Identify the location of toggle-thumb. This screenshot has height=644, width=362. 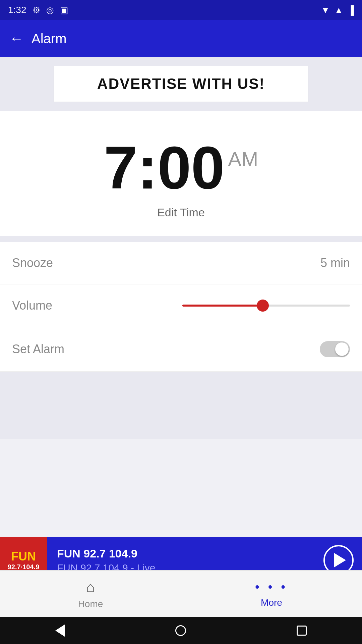
(342, 349).